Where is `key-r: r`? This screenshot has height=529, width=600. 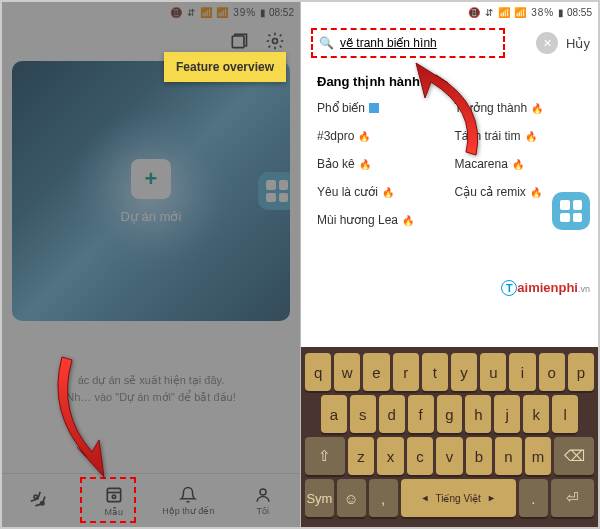
key-r: r is located at coordinates (406, 372).